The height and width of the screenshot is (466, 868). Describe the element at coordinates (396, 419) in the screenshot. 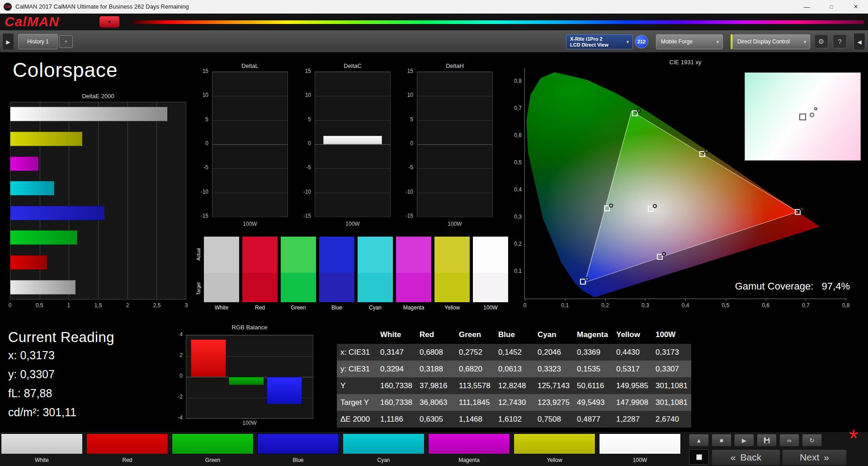

I see `table-cell: 1,1186` at that location.